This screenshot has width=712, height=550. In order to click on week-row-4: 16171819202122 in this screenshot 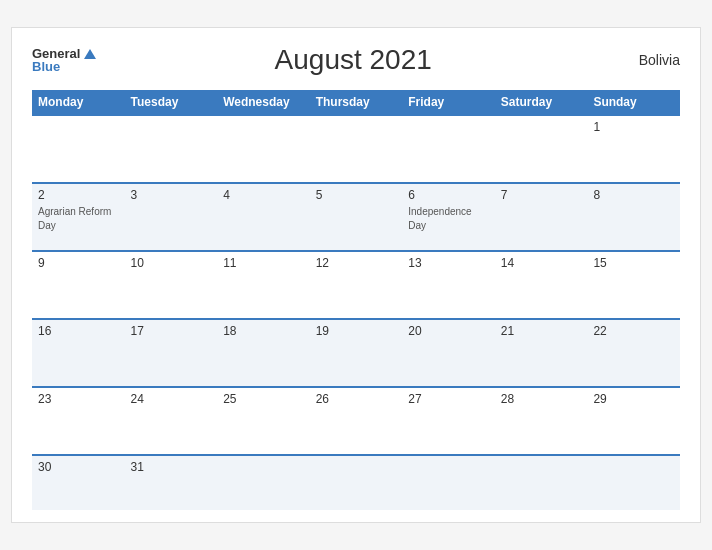, I will do `click(356, 353)`.